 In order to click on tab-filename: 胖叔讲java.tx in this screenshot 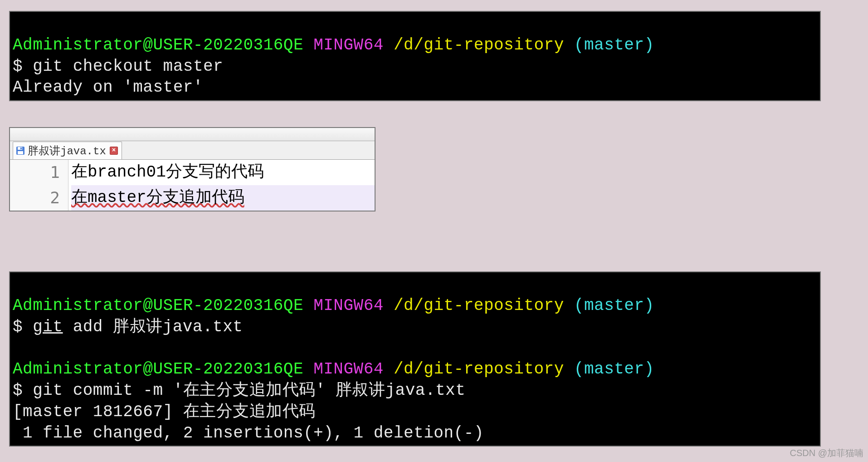, I will do `click(67, 151)`.